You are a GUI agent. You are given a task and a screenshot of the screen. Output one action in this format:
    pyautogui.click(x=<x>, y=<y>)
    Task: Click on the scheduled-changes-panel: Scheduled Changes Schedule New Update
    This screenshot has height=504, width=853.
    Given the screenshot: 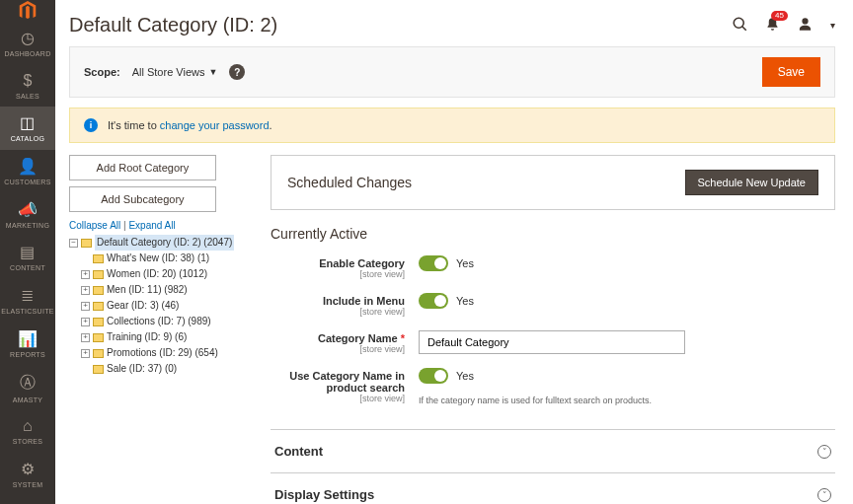 What is the action you would take?
    pyautogui.click(x=553, y=182)
    